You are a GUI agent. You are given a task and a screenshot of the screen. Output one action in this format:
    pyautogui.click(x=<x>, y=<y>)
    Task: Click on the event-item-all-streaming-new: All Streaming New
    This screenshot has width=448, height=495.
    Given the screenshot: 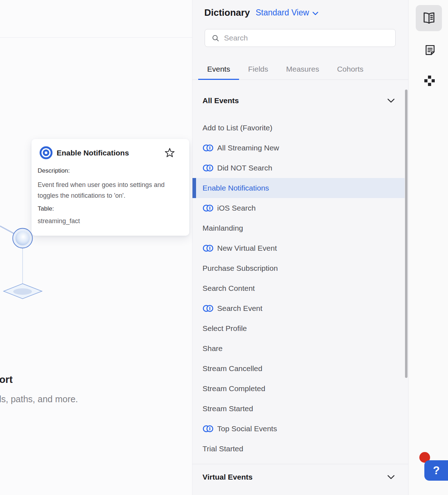 What is the action you would take?
    pyautogui.click(x=299, y=148)
    